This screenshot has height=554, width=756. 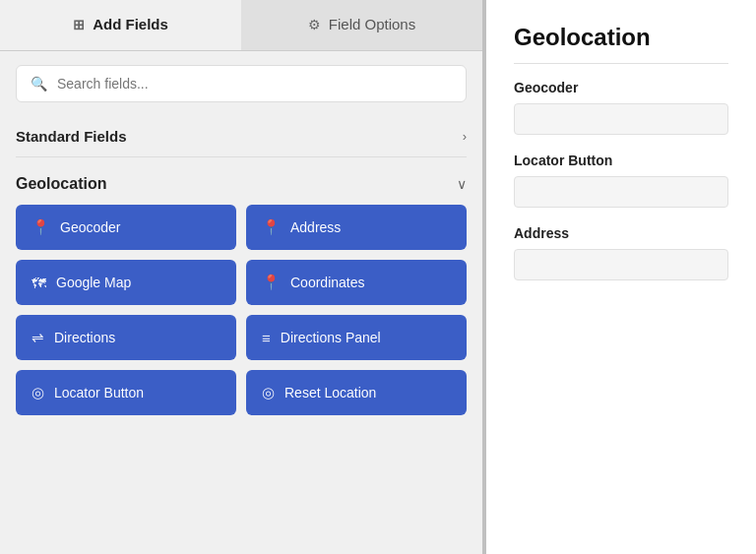 I want to click on field-btn-address: 📍 Address, so click(x=356, y=227).